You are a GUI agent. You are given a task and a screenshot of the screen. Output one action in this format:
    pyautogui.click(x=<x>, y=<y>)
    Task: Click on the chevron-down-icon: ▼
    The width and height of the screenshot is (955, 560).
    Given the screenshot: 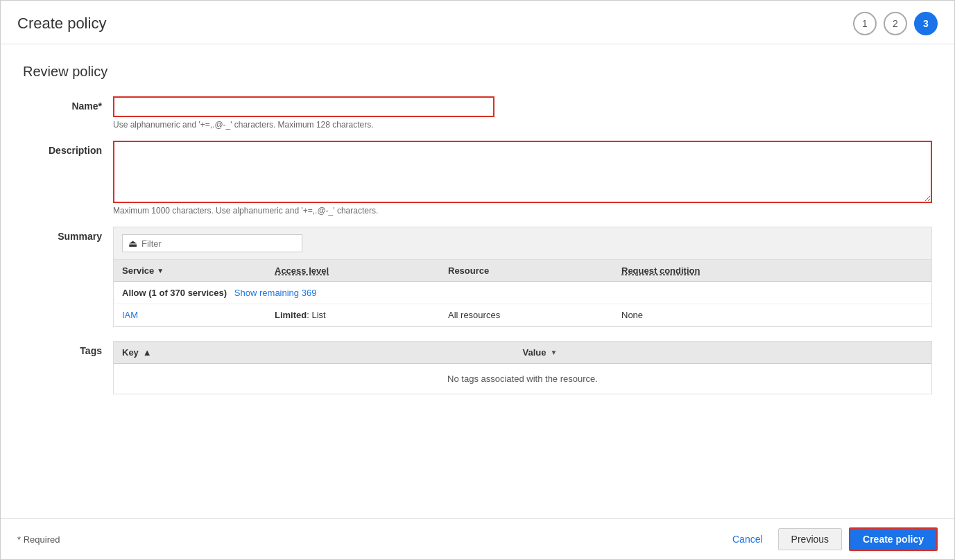 What is the action you would take?
    pyautogui.click(x=553, y=352)
    